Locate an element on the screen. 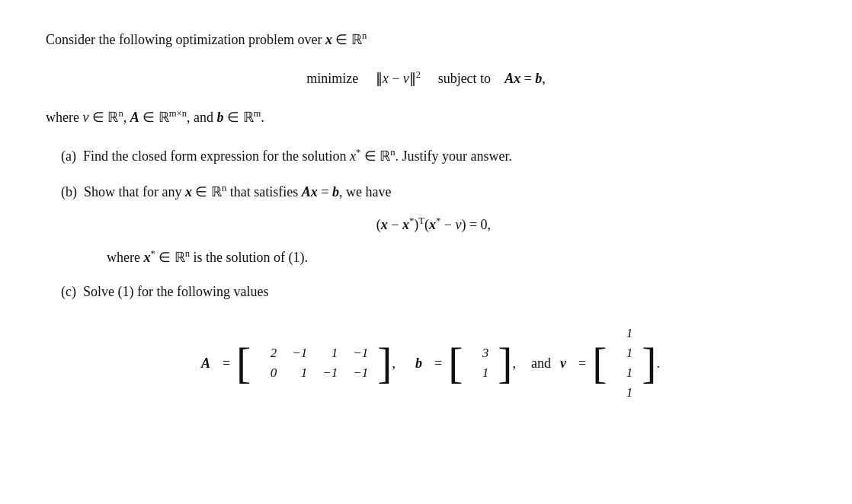  matrix-b-wrap: [ 3 1 ] is located at coordinates (480, 363).